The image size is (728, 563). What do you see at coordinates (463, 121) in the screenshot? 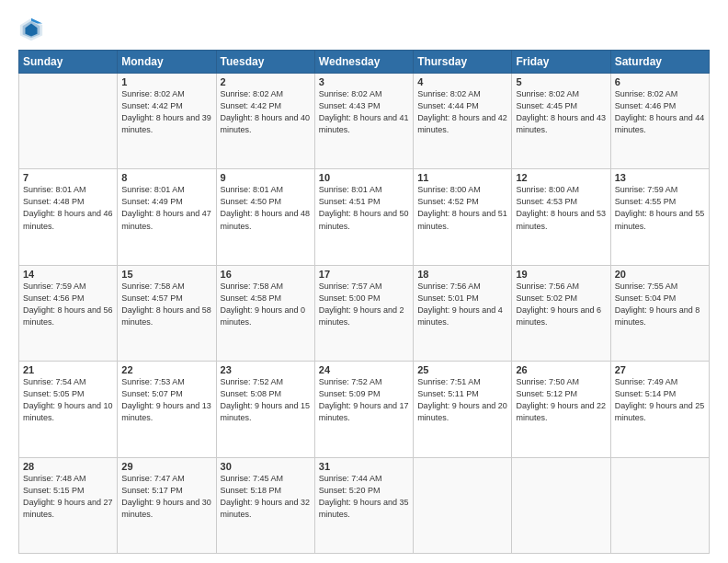
I see `calendar-cell: 4 Sunrise: 8:02 AMSunset: 4:44 PMDayligh…` at bounding box center [463, 121].